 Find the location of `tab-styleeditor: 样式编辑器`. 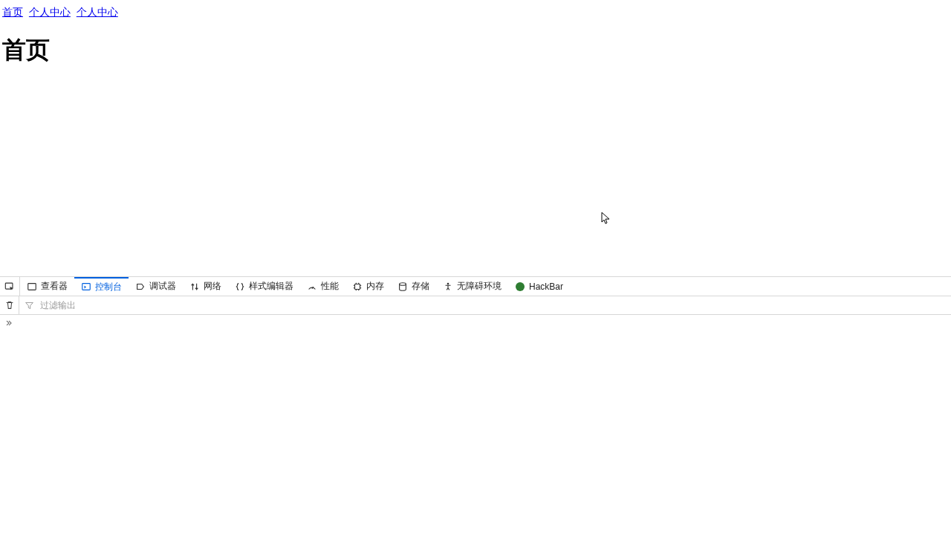

tab-styleeditor: 样式编辑器 is located at coordinates (264, 287).